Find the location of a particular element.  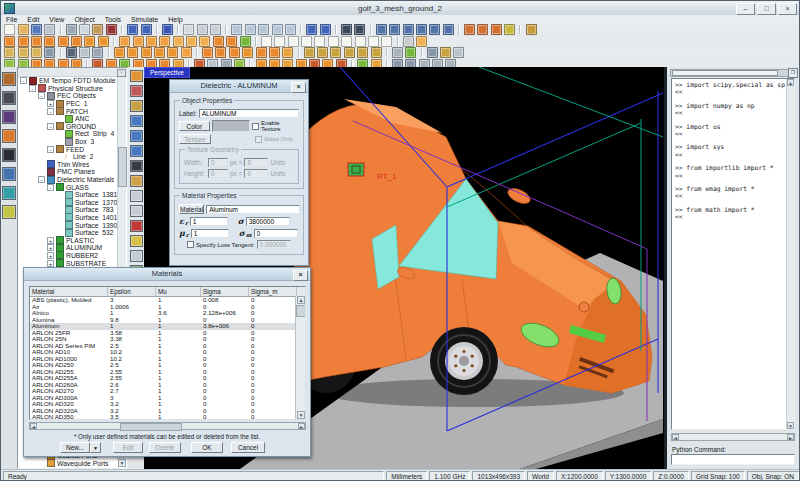

line-icon is located at coordinates (266, 42).